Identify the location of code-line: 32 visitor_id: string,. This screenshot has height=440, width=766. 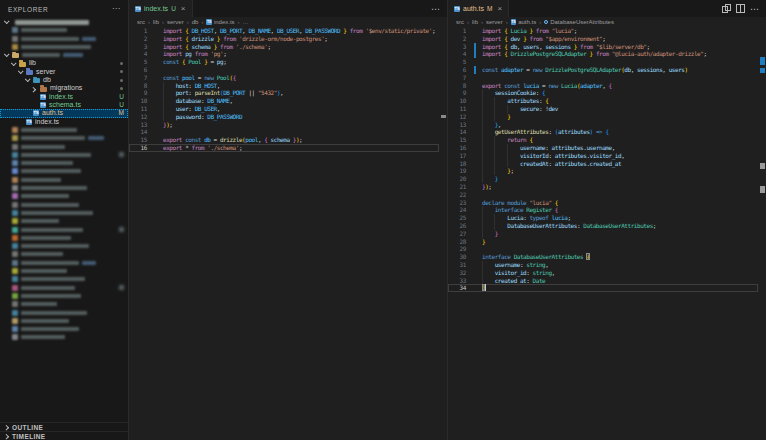
(607, 273).